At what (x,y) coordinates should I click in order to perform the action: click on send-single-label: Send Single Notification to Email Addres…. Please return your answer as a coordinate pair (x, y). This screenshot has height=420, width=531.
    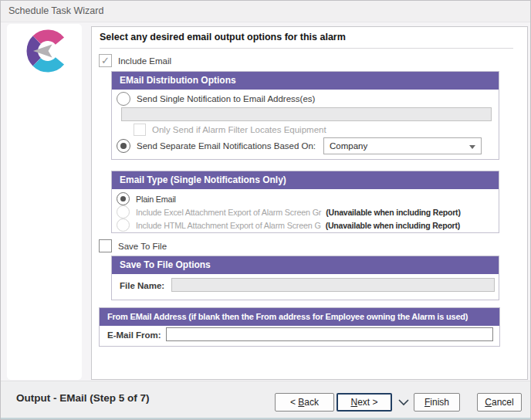
    Looking at the image, I should click on (225, 99).